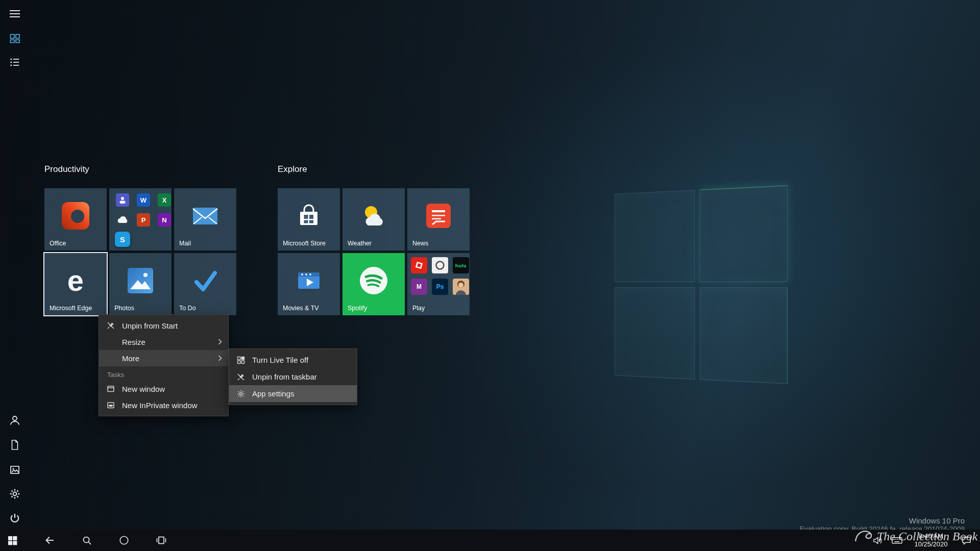 The image size is (980, 551). What do you see at coordinates (966, 540) in the screenshot?
I see `action-center-button` at bounding box center [966, 540].